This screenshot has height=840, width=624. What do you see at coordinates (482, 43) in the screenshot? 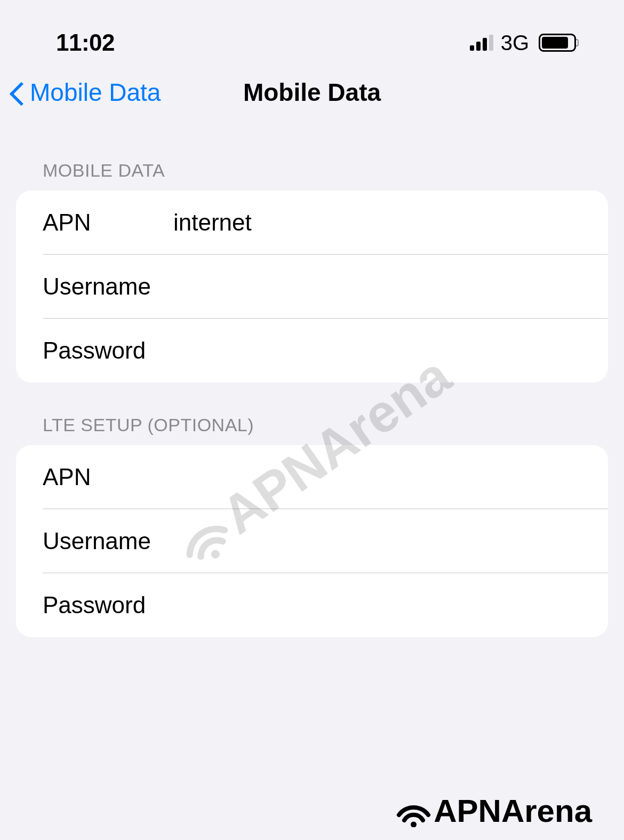
I see `signal-icon` at bounding box center [482, 43].